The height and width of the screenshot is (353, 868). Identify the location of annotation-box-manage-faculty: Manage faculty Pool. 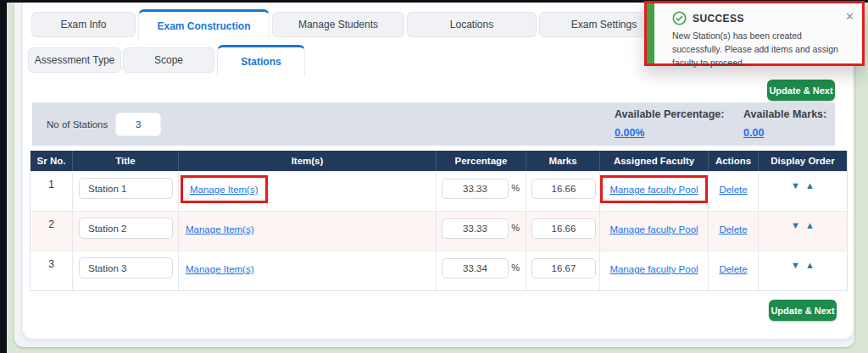
(654, 190).